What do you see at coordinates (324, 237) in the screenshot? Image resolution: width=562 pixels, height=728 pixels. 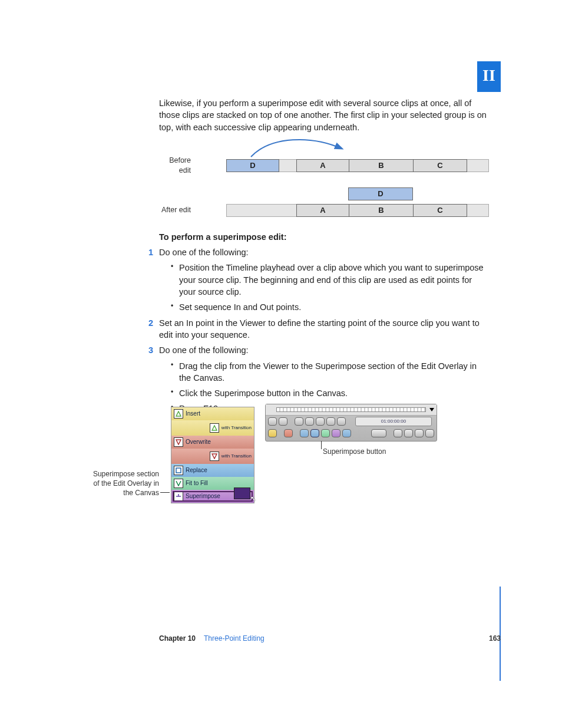 I see `task-heading: To perform a superimpose edit:` at bounding box center [324, 237].